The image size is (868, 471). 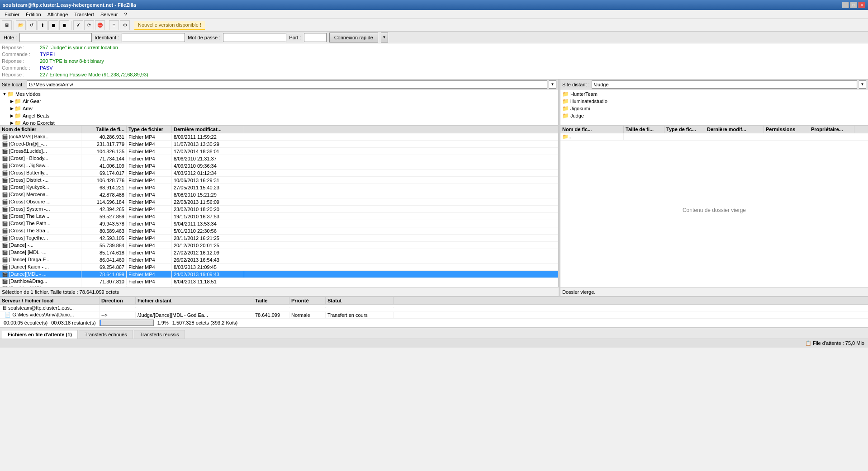 What do you see at coordinates (685, 129) in the screenshot?
I see `remote-col-type: Type de fic...` at bounding box center [685, 129].